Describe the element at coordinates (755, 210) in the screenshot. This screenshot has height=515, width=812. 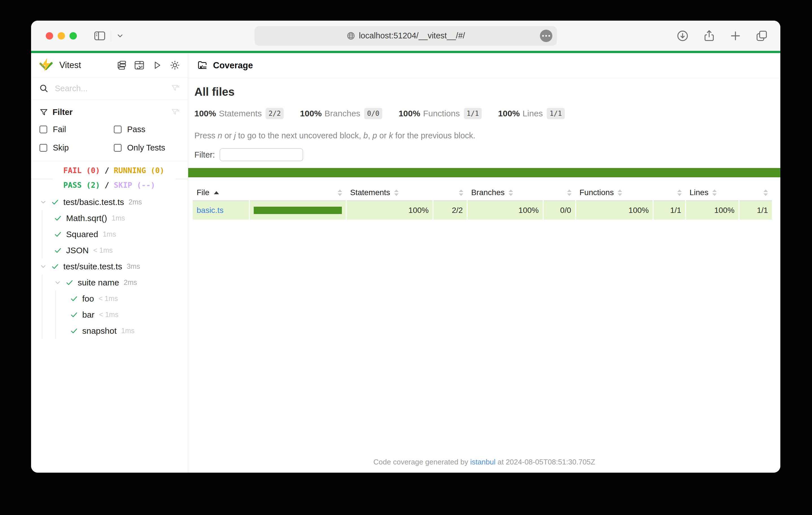
I see `lines-raw-cell: 1/1` at that location.